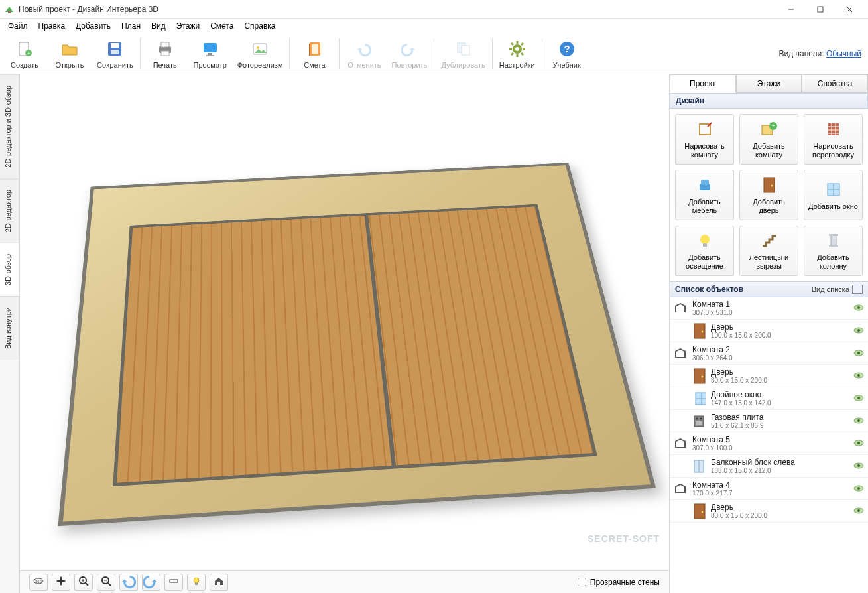  What do you see at coordinates (84, 582) in the screenshot?
I see `zoom-in-button` at bounding box center [84, 582].